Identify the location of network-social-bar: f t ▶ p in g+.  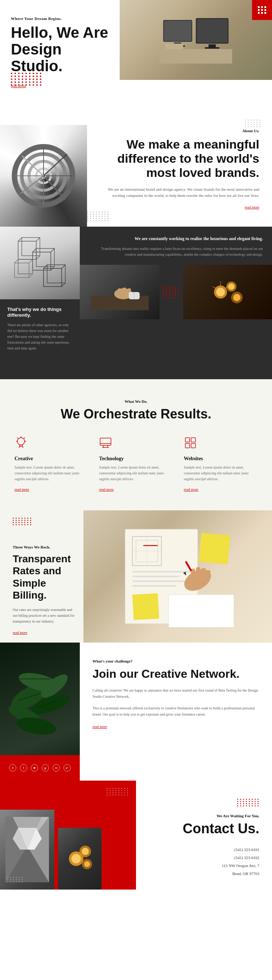
(40, 768).